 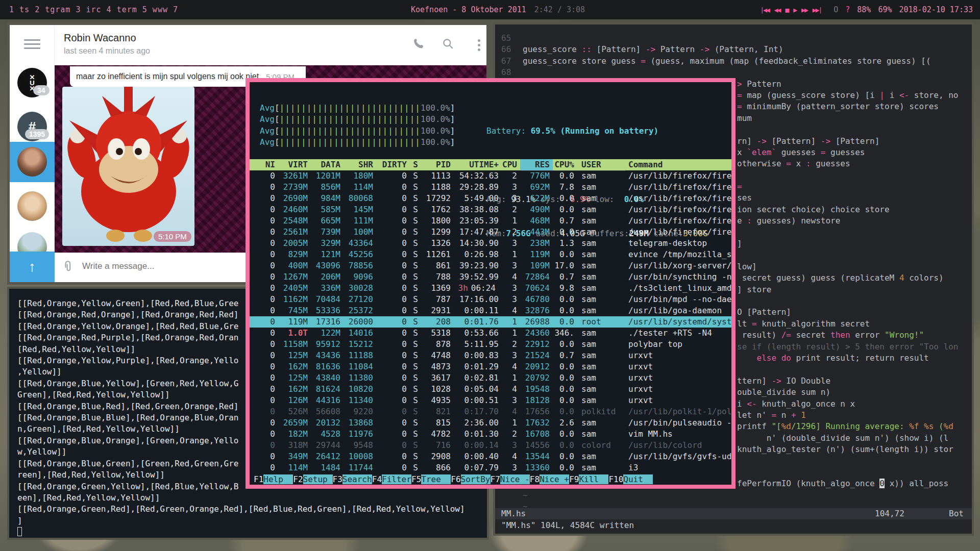 What do you see at coordinates (817, 10) in the screenshot?
I see `media-control-icon: ▶▶|` at bounding box center [817, 10].